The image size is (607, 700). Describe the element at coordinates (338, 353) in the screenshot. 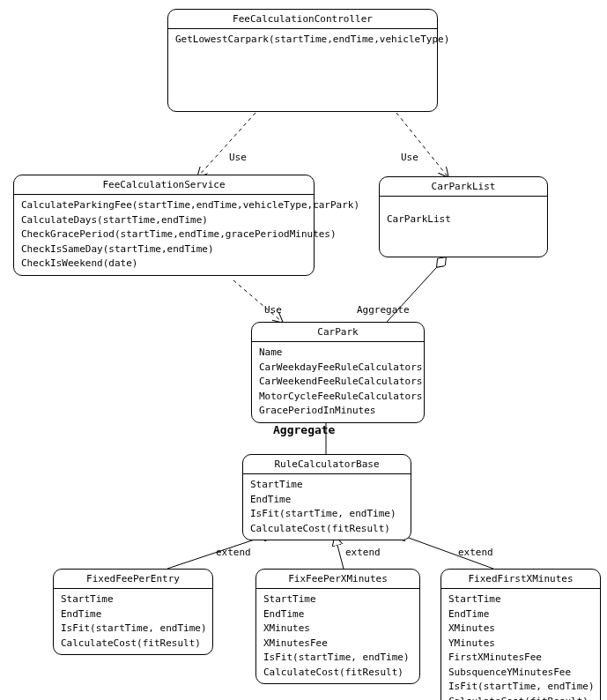

I see `class-member: Name` at that location.